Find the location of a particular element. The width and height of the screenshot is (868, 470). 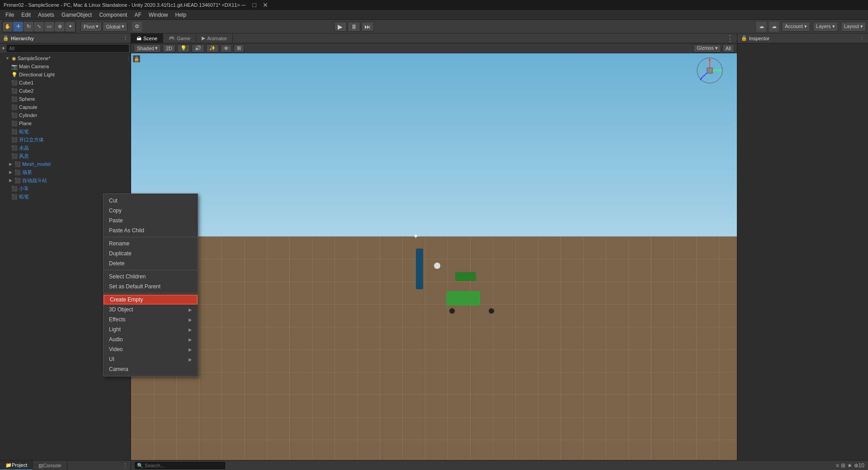

hier-cylinder-item: ⬛ Cylinder is located at coordinates (65, 115).